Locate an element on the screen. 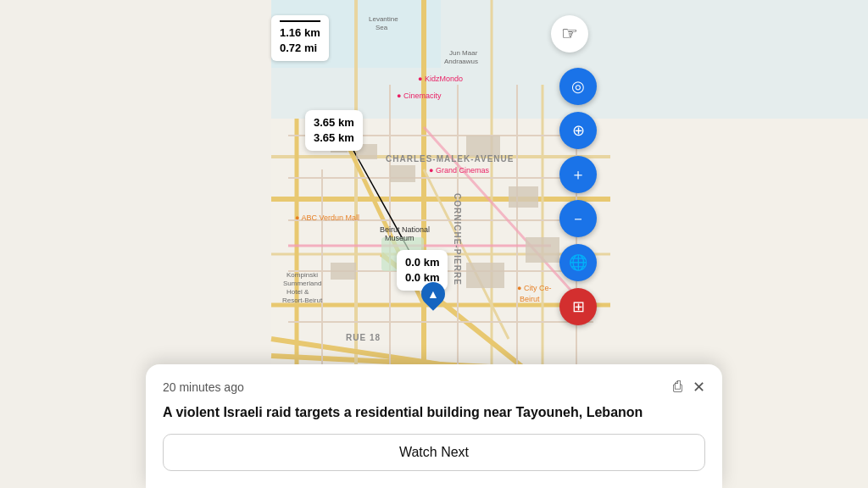 This screenshot has height=488, width=868. callout-top-line1: 3.65 km is located at coordinates (334, 123).